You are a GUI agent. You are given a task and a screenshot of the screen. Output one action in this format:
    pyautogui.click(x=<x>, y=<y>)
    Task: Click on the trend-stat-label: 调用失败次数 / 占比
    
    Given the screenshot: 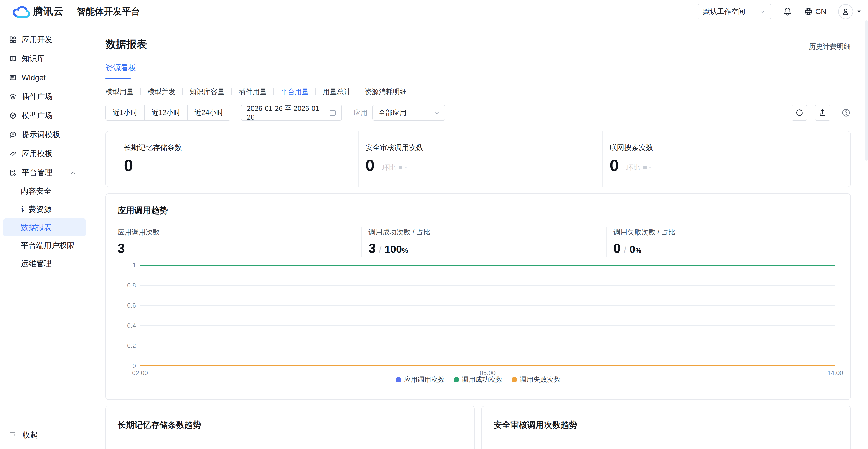 What is the action you would take?
    pyautogui.click(x=732, y=232)
    